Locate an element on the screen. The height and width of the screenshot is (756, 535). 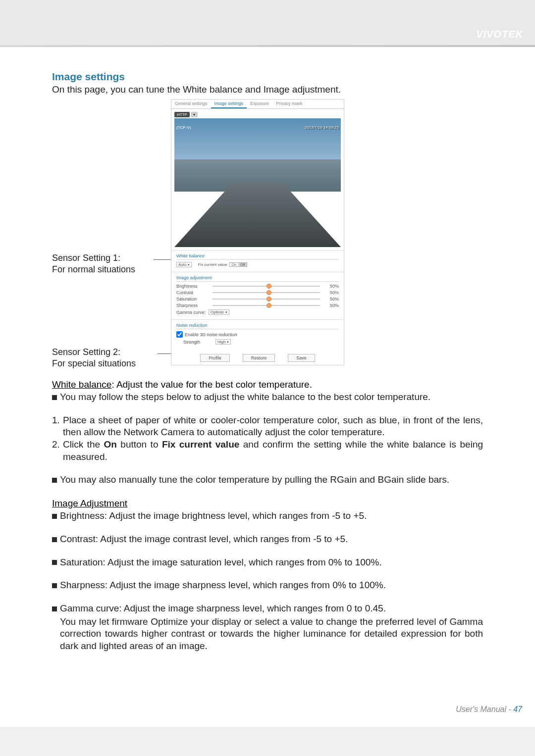
fix-toggle: On Off is located at coordinates (239, 264).